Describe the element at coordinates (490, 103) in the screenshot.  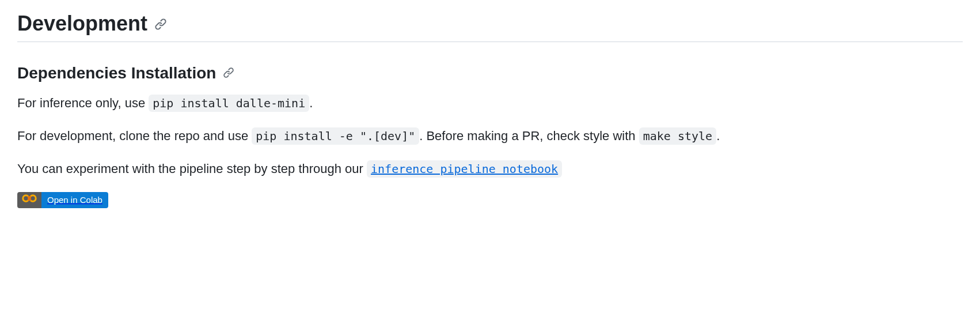
I see `paragraph-inference: For inference only, use pip install dall…` at that location.